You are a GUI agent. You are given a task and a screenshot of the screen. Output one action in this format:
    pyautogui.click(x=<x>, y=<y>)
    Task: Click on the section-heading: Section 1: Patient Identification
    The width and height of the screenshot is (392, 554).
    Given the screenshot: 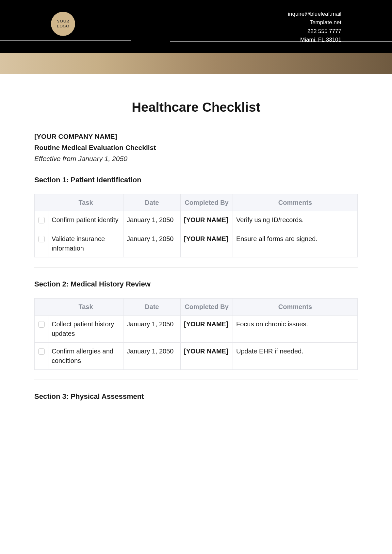 What is the action you would take?
    pyautogui.click(x=196, y=180)
    